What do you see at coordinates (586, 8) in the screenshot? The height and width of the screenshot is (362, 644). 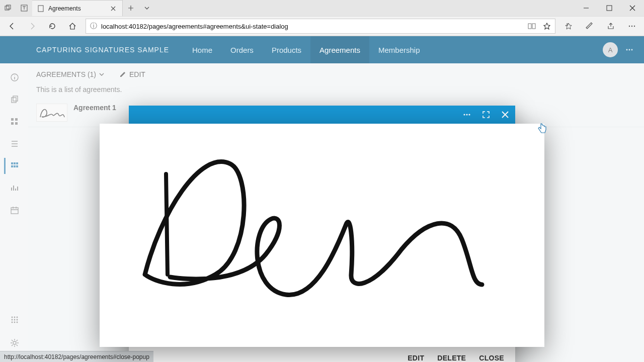 I see `window-minimize-button` at bounding box center [586, 8].